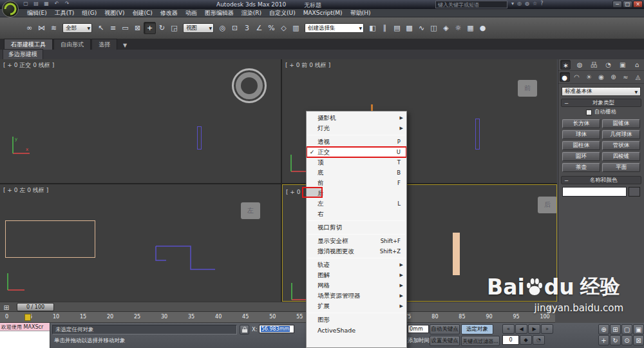  What do you see at coordinates (581, 146) in the screenshot?
I see `cylinder-button: 圆柱体` at bounding box center [581, 146].